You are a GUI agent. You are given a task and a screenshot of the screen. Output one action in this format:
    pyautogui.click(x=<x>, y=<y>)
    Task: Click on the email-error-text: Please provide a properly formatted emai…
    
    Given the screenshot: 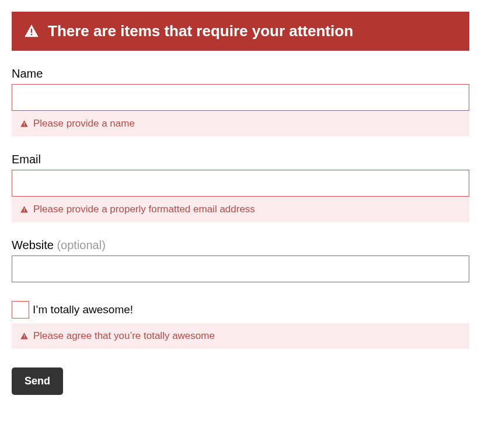 What is the action you would take?
    pyautogui.click(x=144, y=209)
    